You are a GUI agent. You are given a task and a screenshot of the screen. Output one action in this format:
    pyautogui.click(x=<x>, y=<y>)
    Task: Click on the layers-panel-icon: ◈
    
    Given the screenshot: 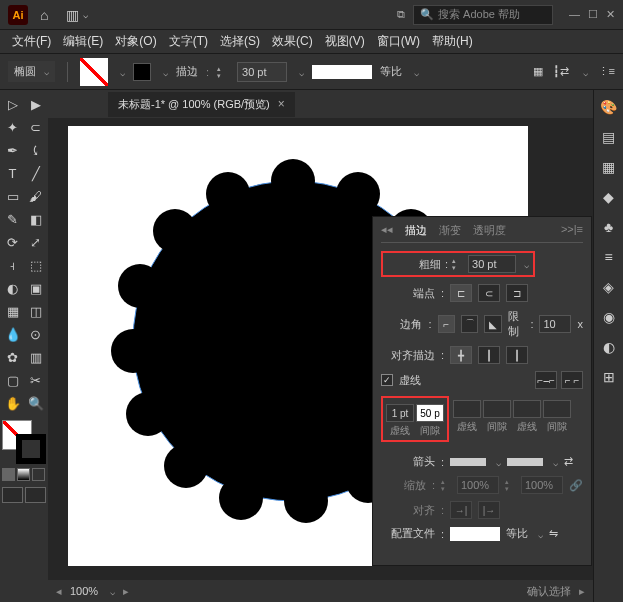 What is the action you would take?
    pyautogui.click(x=609, y=287)
    